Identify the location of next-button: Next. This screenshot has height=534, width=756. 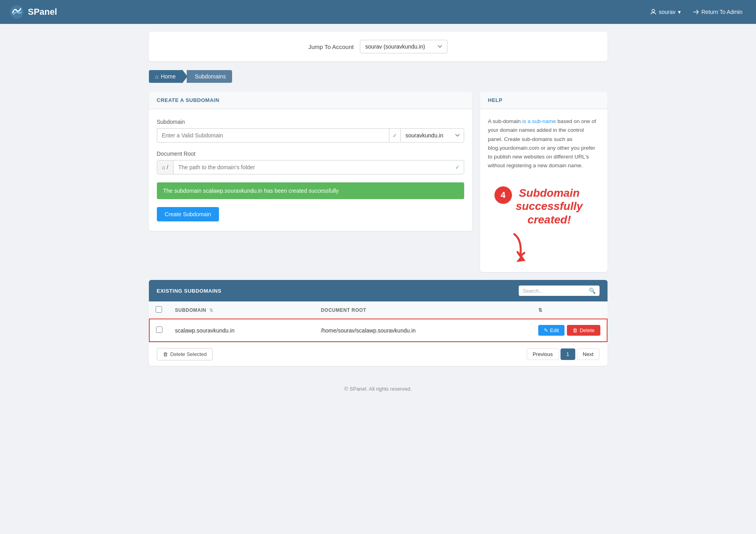
(588, 354).